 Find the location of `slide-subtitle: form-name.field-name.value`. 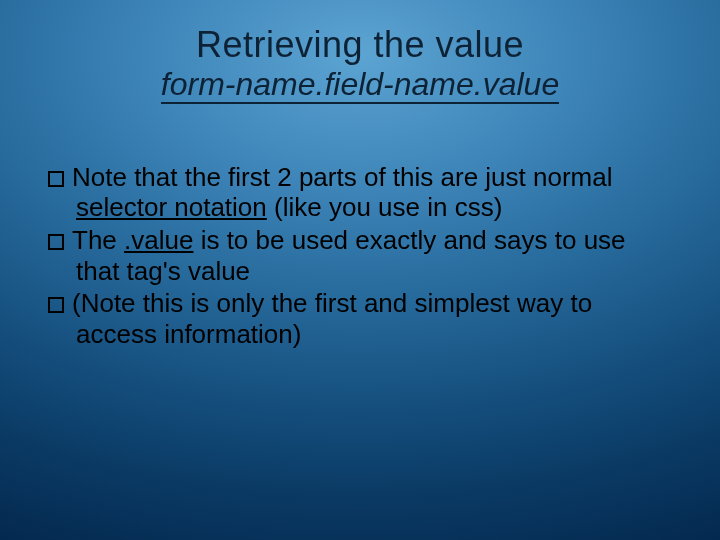

slide-subtitle: form-name.field-name.value is located at coordinates (360, 86).